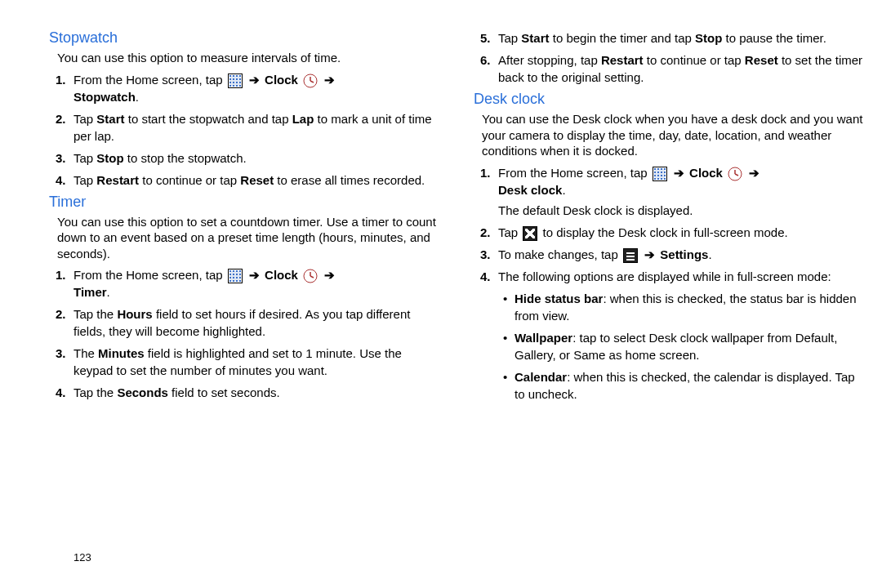 This screenshot has width=882, height=588. I want to click on timer-heading: Timer, so click(245, 203).